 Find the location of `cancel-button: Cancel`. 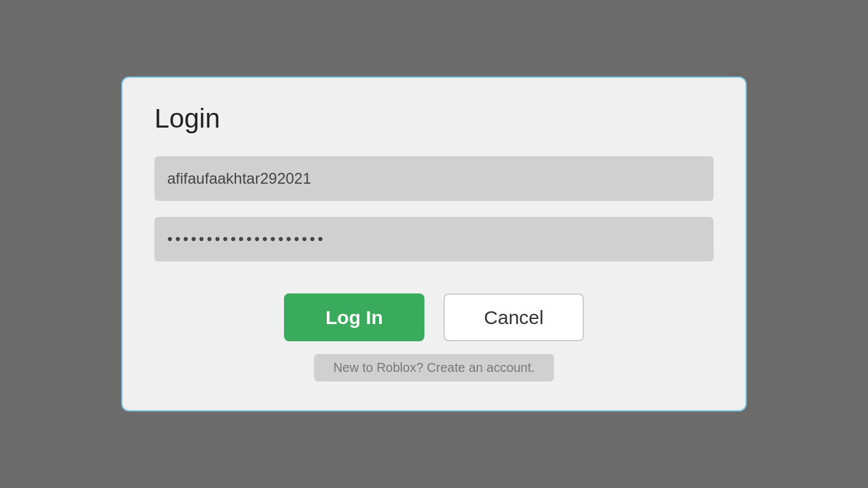

cancel-button: Cancel is located at coordinates (514, 318).